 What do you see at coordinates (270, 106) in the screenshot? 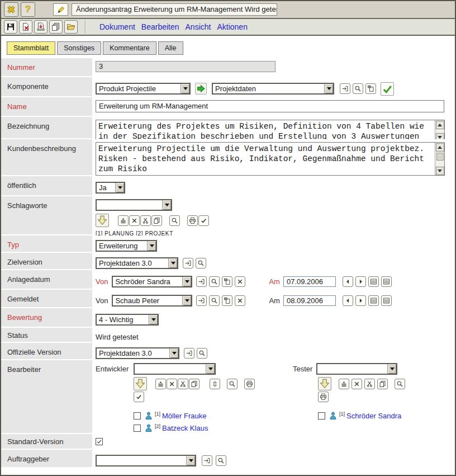
I see `name-input: Erweiterung um RM-Management` at bounding box center [270, 106].